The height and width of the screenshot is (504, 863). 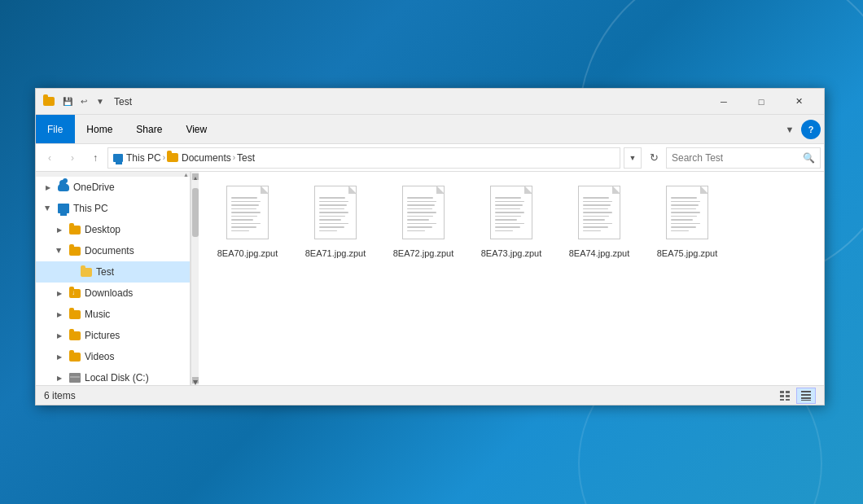 What do you see at coordinates (248, 222) in the screenshot?
I see `file-item-0: 8EA70.jpg.zput` at bounding box center [248, 222].